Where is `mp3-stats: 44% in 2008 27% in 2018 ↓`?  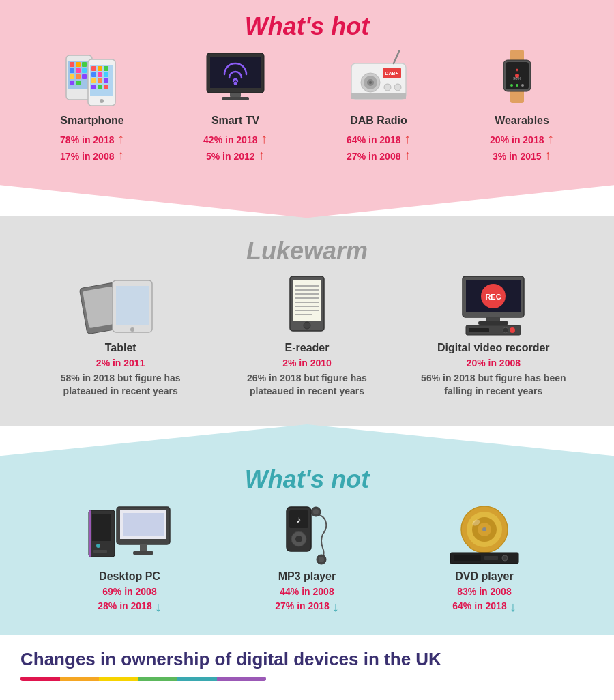 mp3-stats: 44% in 2008 27% in 2018 ↓ is located at coordinates (307, 600).